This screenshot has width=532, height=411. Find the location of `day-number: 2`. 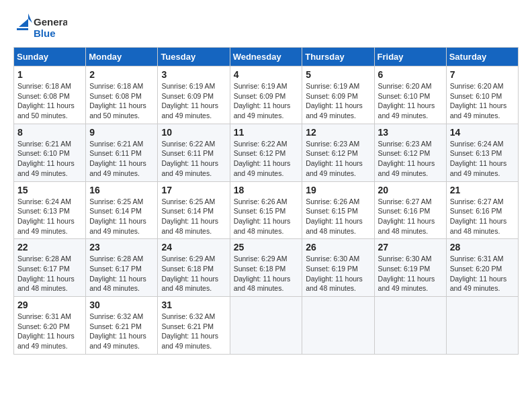

day-number: 2 is located at coordinates (122, 75).